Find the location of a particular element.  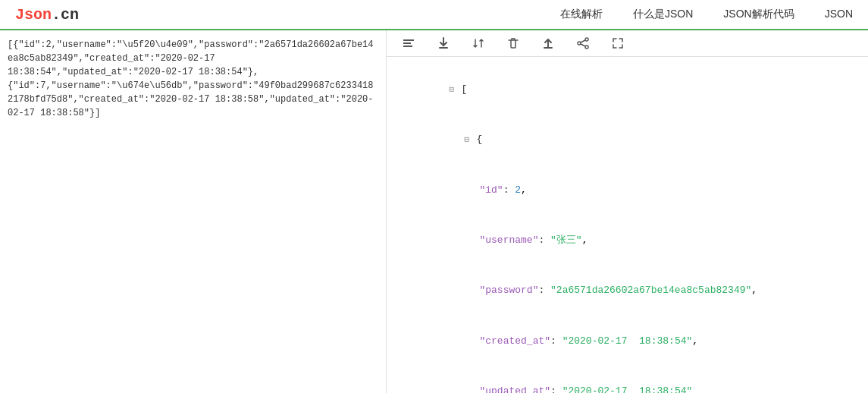

colon4: : is located at coordinates (556, 341).